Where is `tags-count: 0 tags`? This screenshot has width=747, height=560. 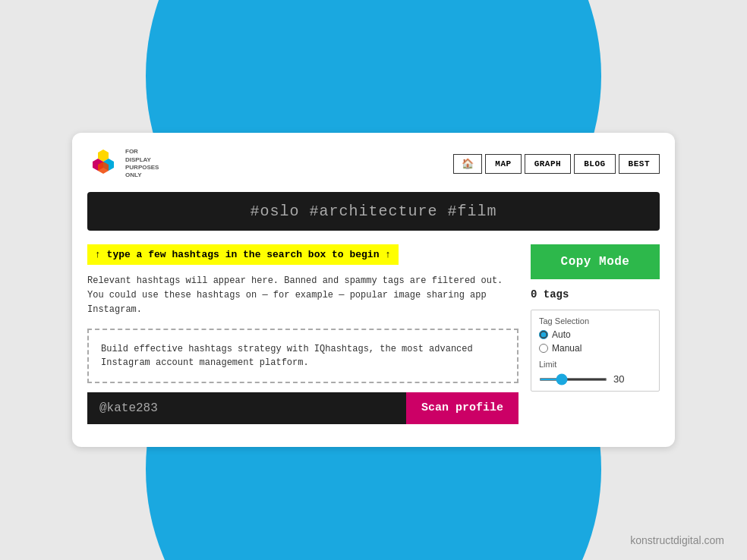
tags-count: 0 tags is located at coordinates (595, 294).